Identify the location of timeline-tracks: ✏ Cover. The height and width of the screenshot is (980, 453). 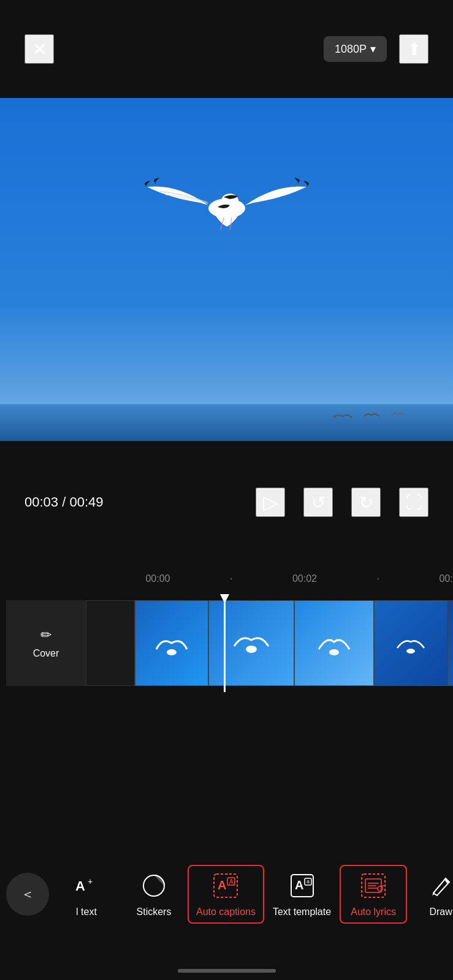
(227, 643).